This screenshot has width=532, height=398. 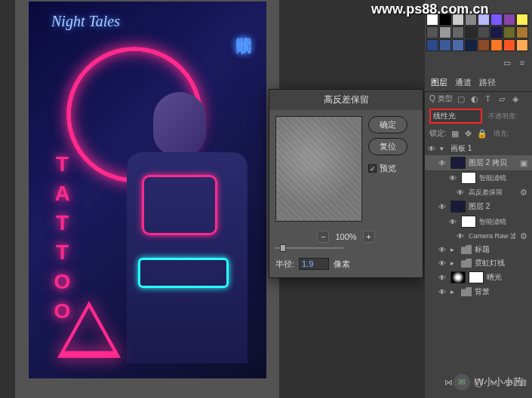 I want to click on panel-folder-icon: ▭, so click(x=507, y=63).